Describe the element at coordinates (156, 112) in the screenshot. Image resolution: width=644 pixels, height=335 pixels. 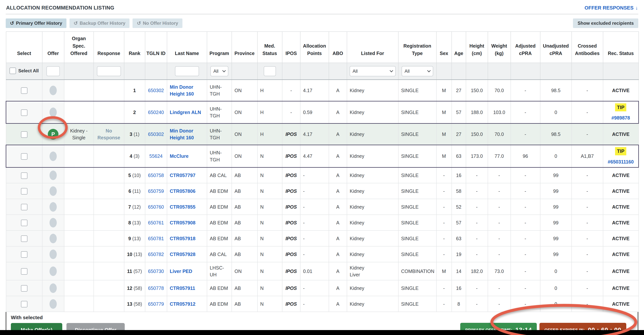
I see `tgln-id-link: 650240` at that location.